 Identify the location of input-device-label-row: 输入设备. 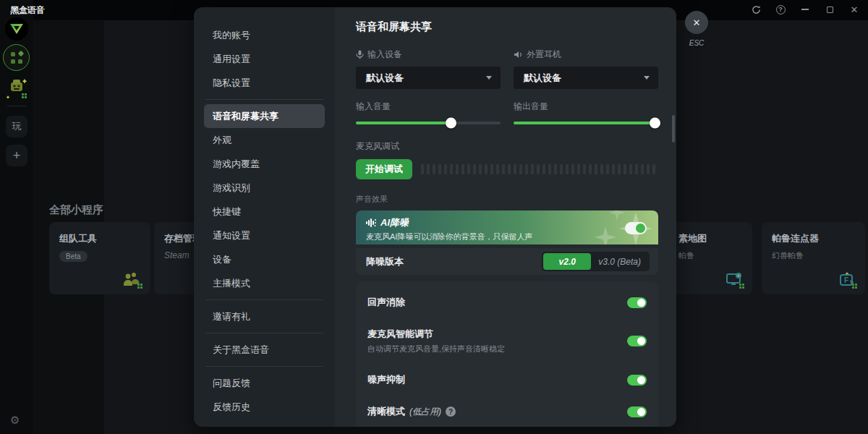
(428, 55).